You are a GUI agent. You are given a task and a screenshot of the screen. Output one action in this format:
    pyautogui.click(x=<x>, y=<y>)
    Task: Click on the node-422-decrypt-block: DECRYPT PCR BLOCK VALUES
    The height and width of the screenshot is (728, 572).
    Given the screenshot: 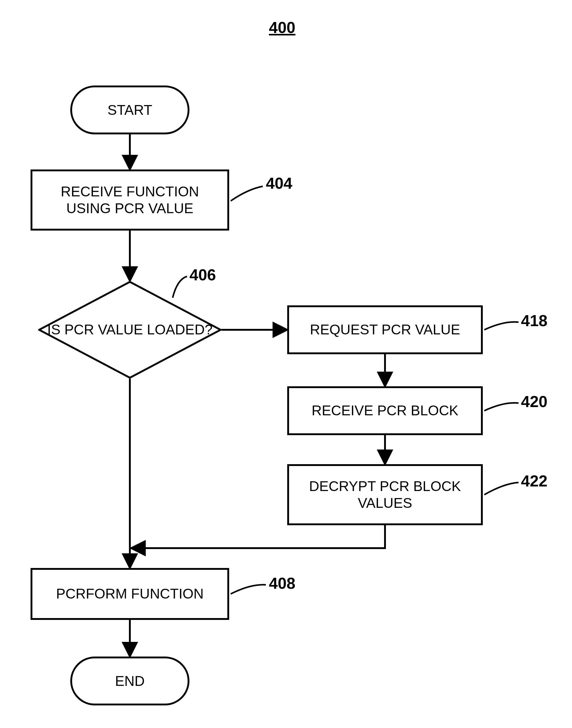 What is the action you would take?
    pyautogui.click(x=385, y=495)
    